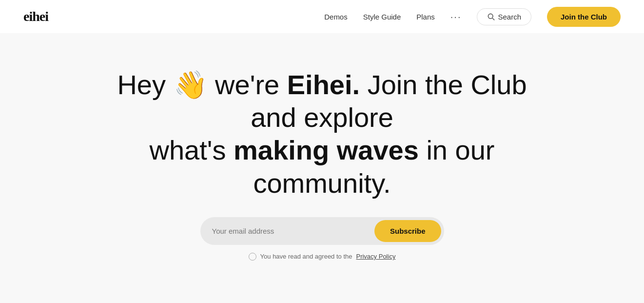 The width and height of the screenshot is (644, 303). What do you see at coordinates (426, 17) in the screenshot?
I see `nav-item-plans: Plans` at bounding box center [426, 17].